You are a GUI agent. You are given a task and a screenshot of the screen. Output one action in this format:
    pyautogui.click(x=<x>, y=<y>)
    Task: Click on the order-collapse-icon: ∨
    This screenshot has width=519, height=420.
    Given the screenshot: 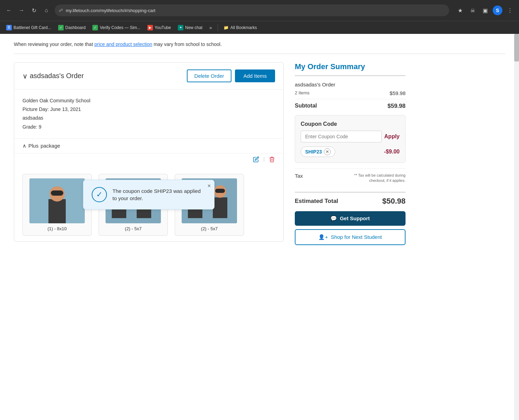 What is the action you would take?
    pyautogui.click(x=25, y=76)
    